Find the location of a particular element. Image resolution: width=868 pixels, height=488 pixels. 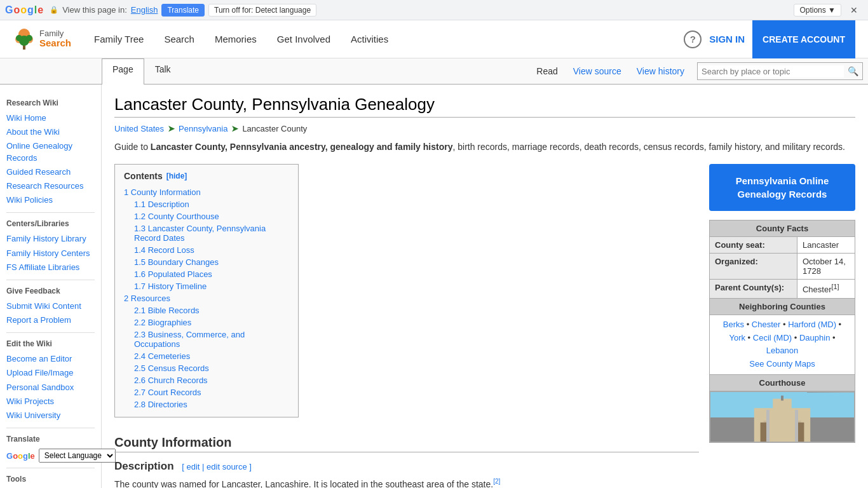

sidebar-item-editor: Become an Editor is located at coordinates (51, 359).